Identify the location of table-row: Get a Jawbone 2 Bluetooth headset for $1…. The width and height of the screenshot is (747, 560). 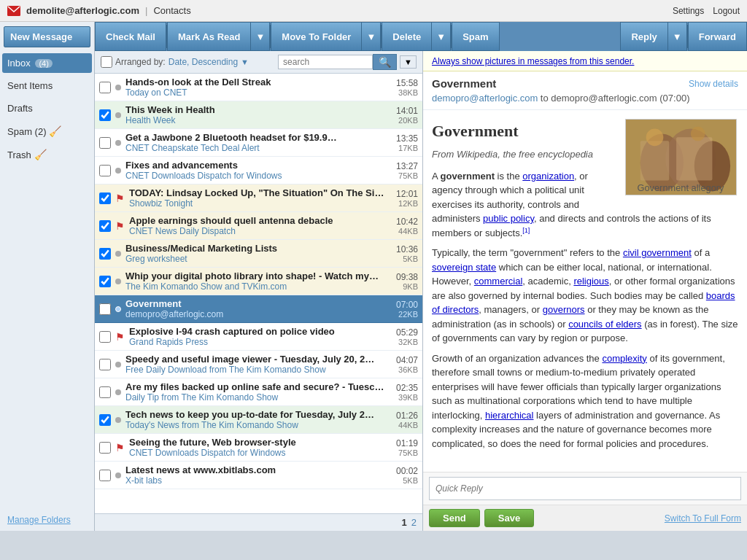
(258, 143).